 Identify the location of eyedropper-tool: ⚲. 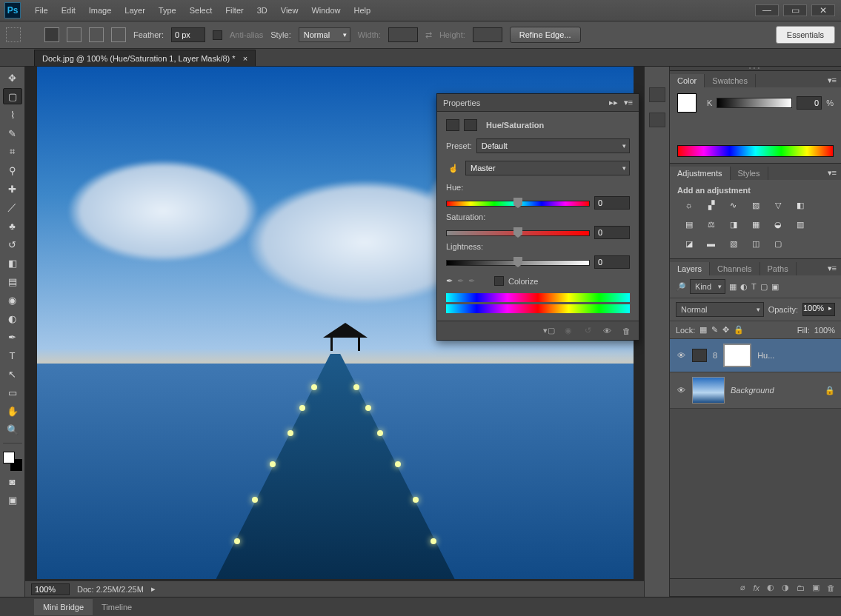
(13, 170).